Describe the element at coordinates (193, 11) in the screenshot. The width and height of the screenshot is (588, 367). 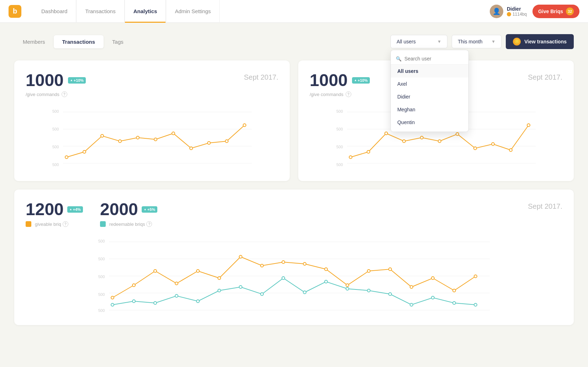
I see `nav-admin-settings: Admin Settings` at that location.